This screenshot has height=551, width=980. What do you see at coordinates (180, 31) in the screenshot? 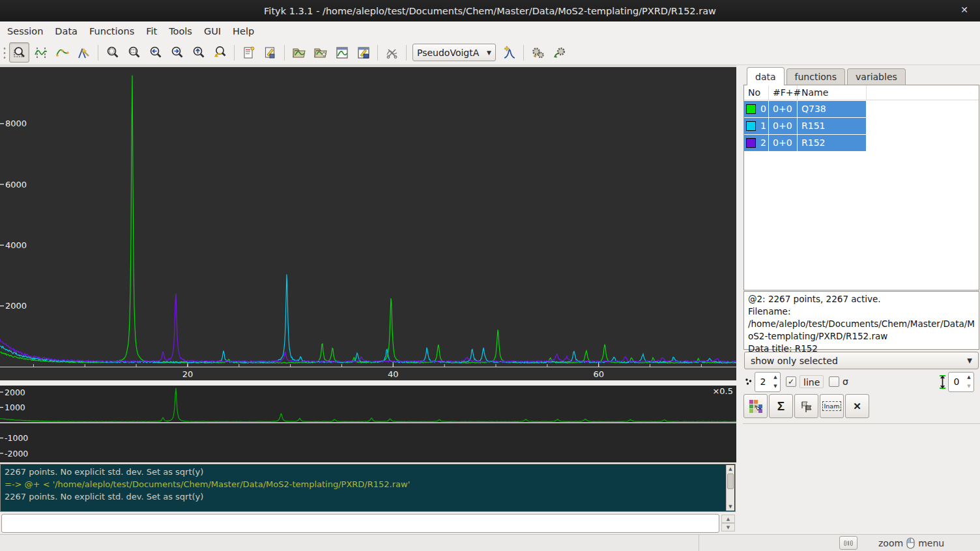
I see `menu-item-tools: Tools` at bounding box center [180, 31].